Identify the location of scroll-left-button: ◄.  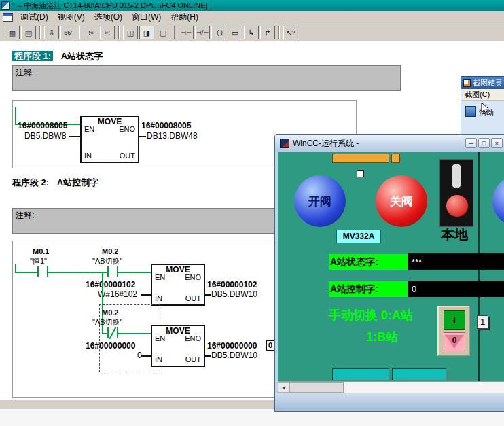
(284, 387).